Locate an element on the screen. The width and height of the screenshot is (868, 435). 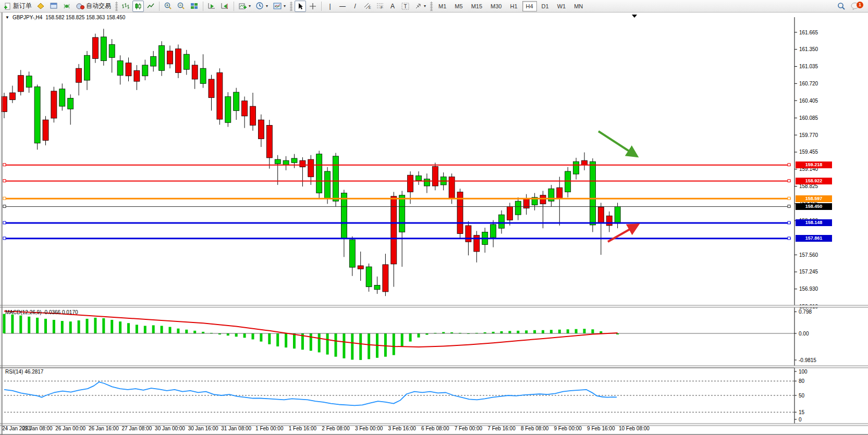
chart-shift-button is located at coordinates (225, 6).